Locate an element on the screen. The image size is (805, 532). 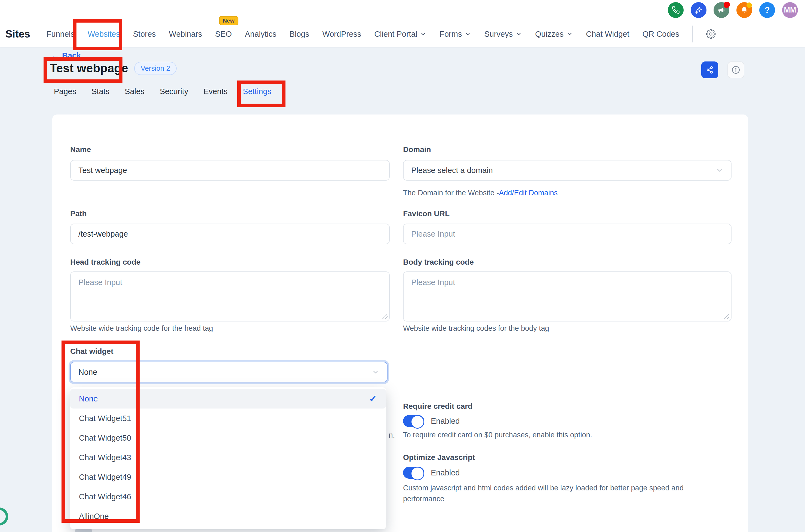
title-row: Test webpage Version 2 is located at coordinates (113, 68).